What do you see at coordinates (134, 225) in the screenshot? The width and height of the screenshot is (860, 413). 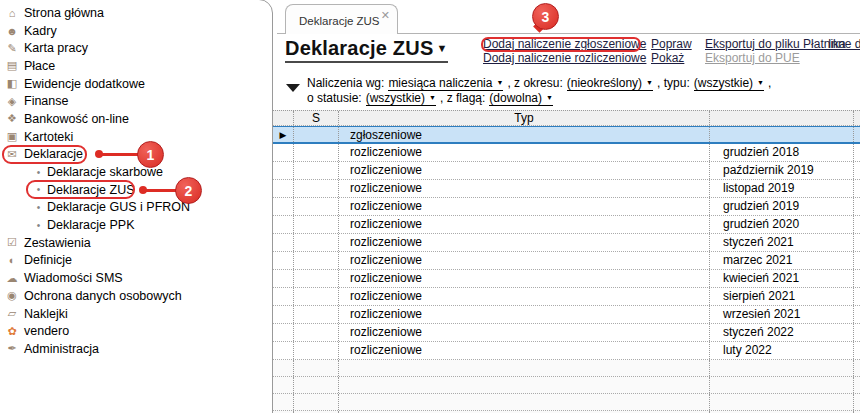 I see `sidebar-item-deklaracje-ppk: •Deklaracje PPK` at bounding box center [134, 225].